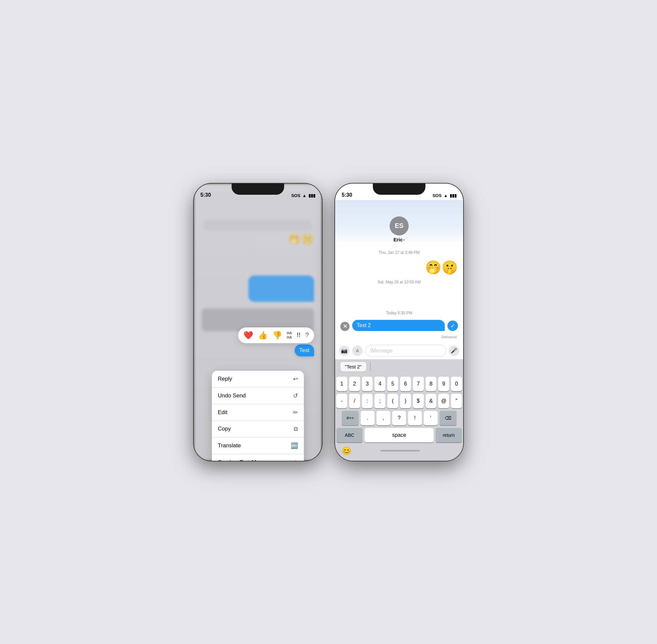 This screenshot has height=644, width=657. Describe the element at coordinates (296, 379) in the screenshot. I see `reply-icon: ↩` at that location.